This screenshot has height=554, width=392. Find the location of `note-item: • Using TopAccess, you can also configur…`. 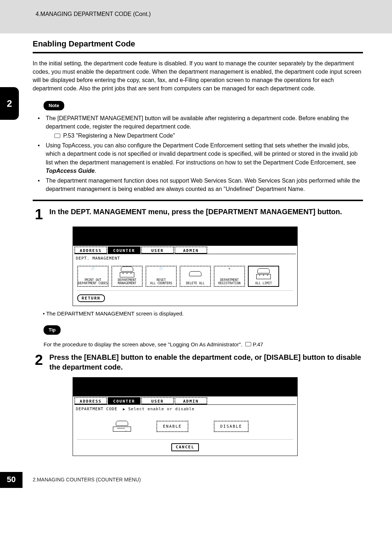

note-item: • Using TopAccess, you can also configur… is located at coordinates (200, 158).